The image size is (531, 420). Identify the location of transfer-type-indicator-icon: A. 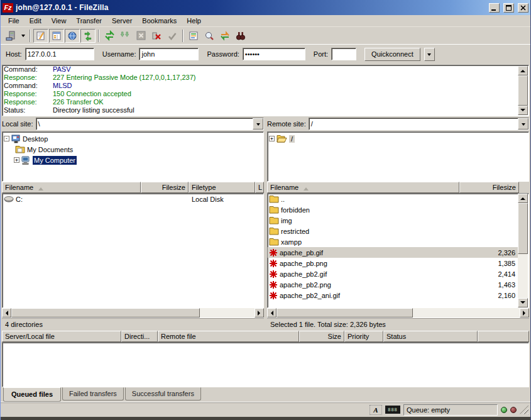
(376, 410).